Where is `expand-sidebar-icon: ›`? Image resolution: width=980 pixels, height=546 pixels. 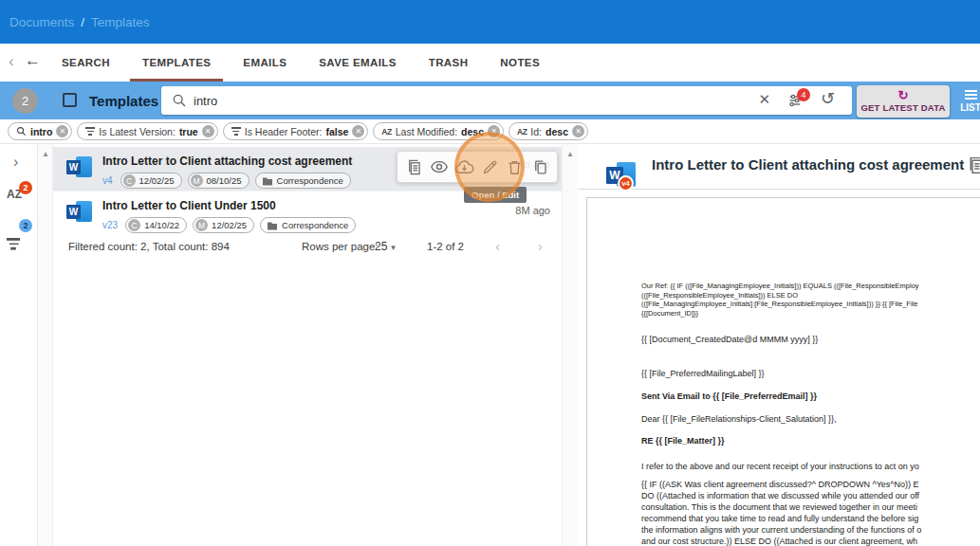 expand-sidebar-icon: › is located at coordinates (15, 162).